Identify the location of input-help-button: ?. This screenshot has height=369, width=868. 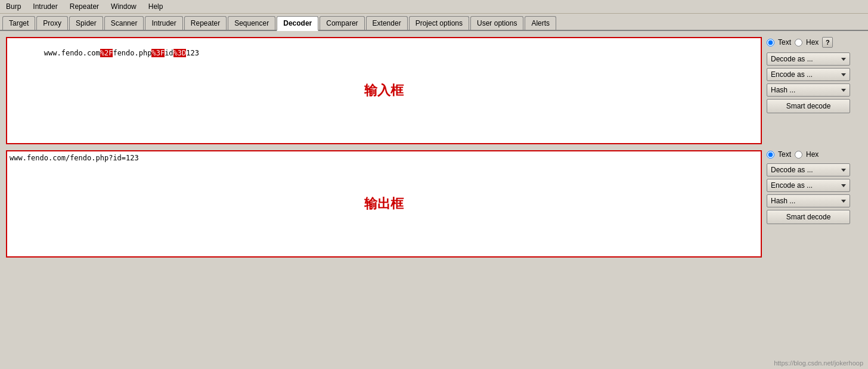
(827, 42).